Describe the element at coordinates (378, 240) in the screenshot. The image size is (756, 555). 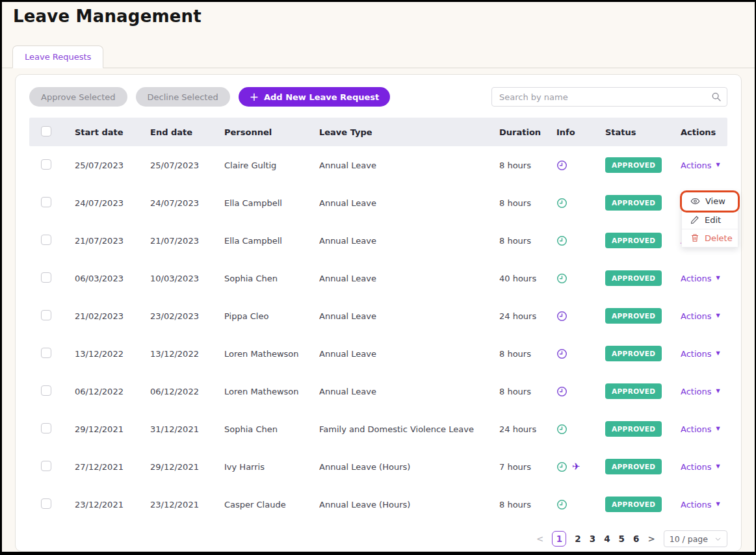
I see `table-row: 21/07/2023 21/07/2023 Ella Campbell Annu…` at that location.